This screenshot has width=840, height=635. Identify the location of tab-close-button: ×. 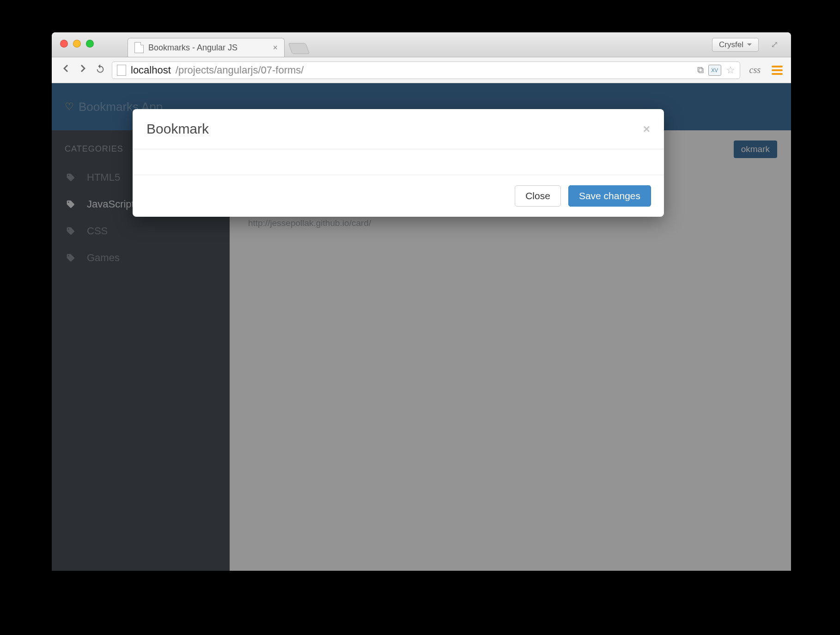
(275, 48).